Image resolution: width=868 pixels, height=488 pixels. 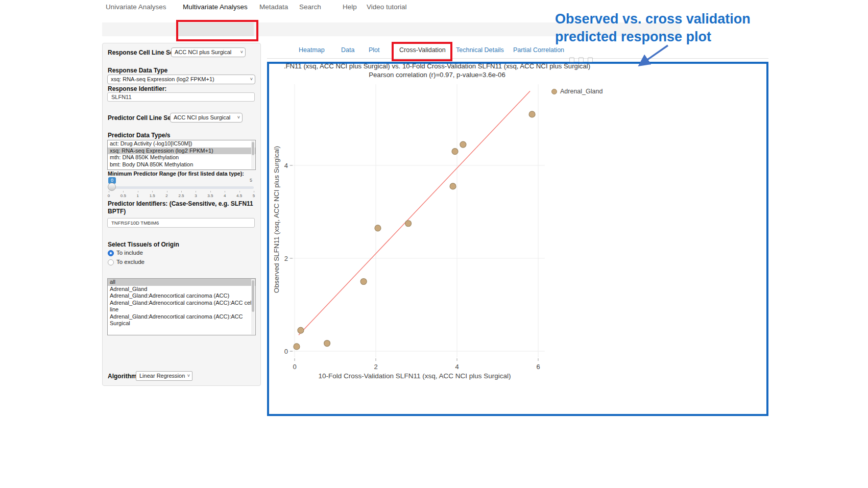 I want to click on slider-tick-label: 5, so click(x=254, y=196).